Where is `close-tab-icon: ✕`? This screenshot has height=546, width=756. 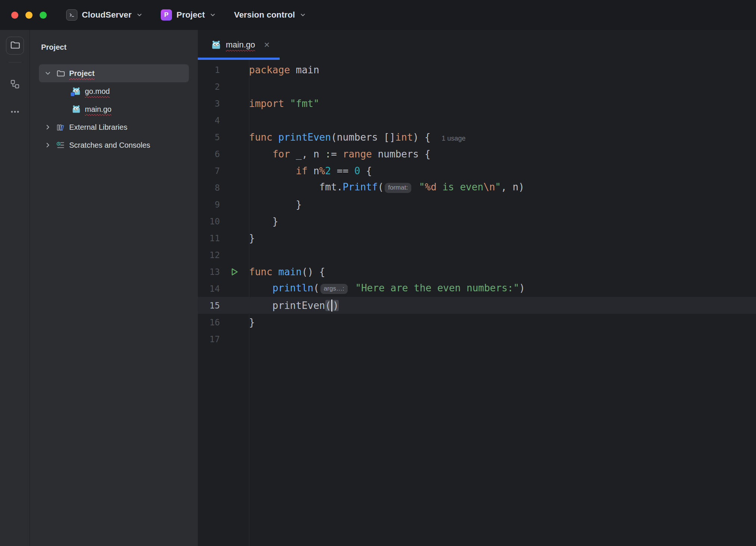 close-tab-icon: ✕ is located at coordinates (267, 45).